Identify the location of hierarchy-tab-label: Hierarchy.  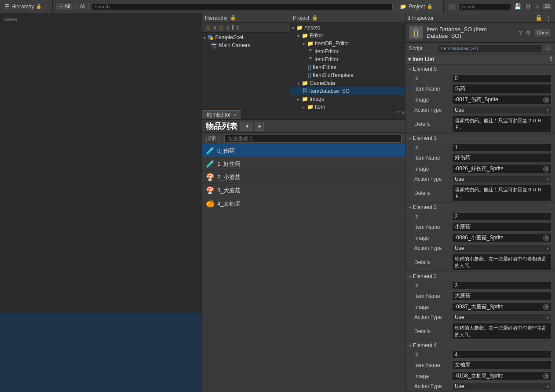
(23, 7).